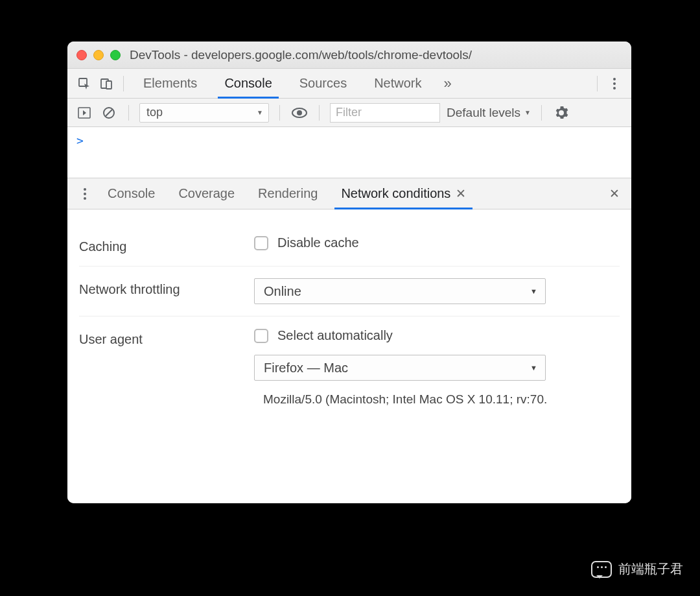 Image resolution: width=700 pixels, height=596 pixels. I want to click on tab-label: Network, so click(398, 83).